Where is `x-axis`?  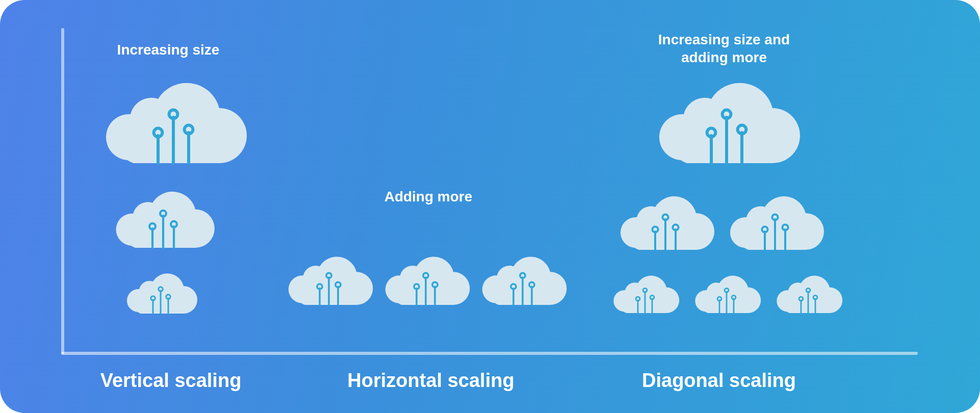
x-axis is located at coordinates (489, 353).